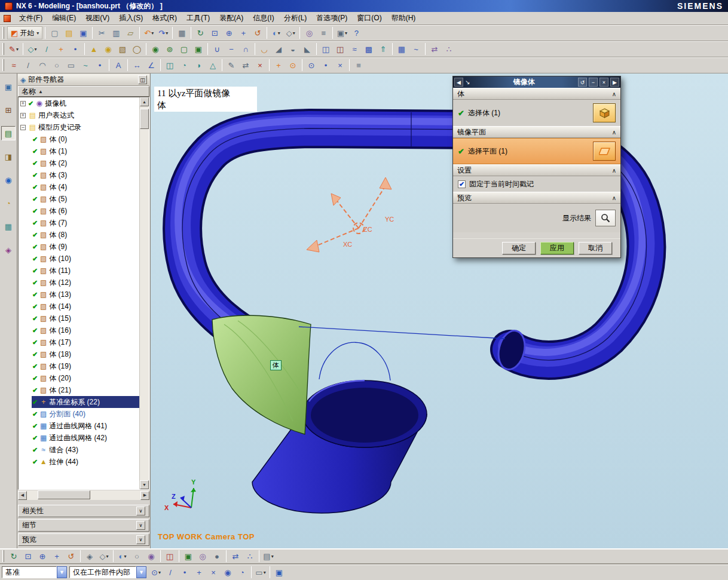 This screenshot has height=580, width=728. Describe the element at coordinates (614, 82) in the screenshot. I see `dialog-forward-button: ▶` at that location.